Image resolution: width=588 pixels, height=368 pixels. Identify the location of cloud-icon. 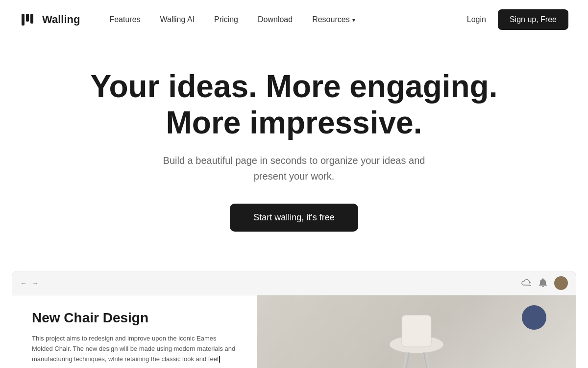
(526, 283).